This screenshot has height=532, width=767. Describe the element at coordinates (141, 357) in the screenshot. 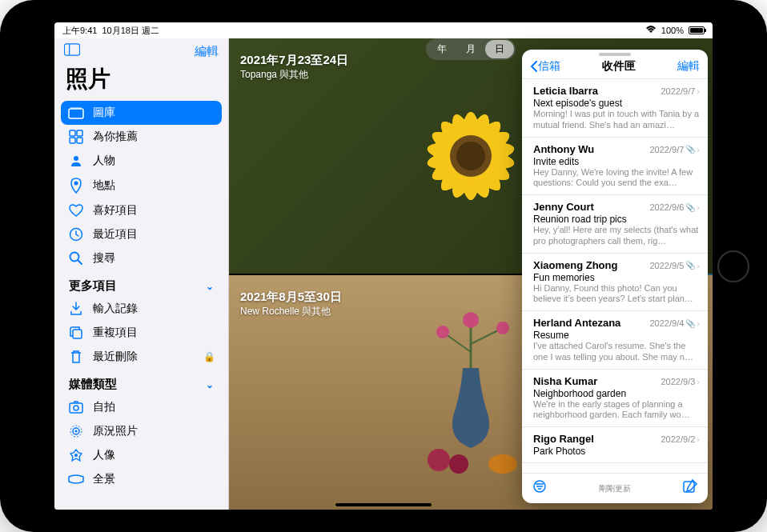

I see `sidebar-item-trash: 最近刪除🔒` at that location.